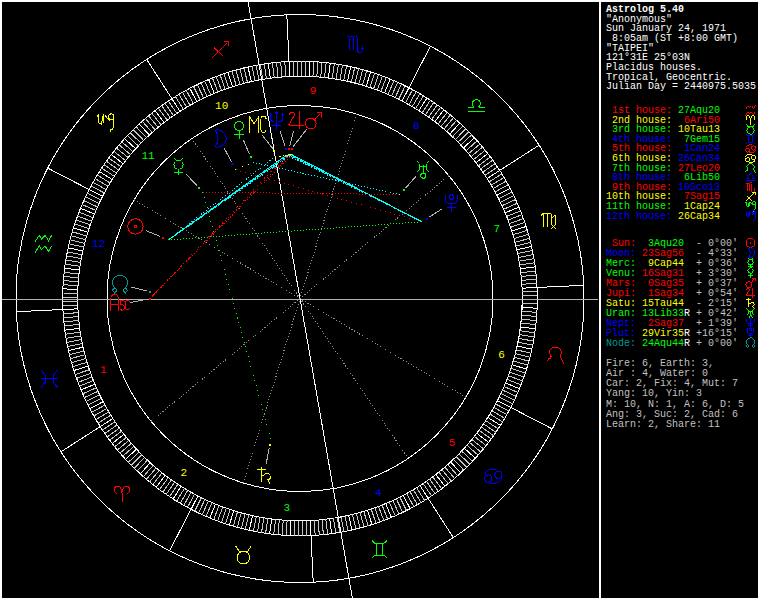 The image size is (760, 600). Describe the element at coordinates (288, 508) in the screenshot. I see `svg-text: 3` at that location.